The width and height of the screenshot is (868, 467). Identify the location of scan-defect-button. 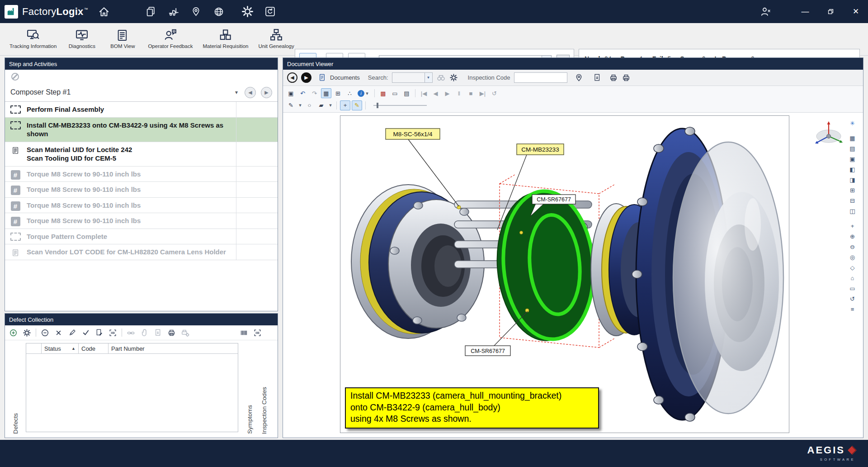
(113, 333).